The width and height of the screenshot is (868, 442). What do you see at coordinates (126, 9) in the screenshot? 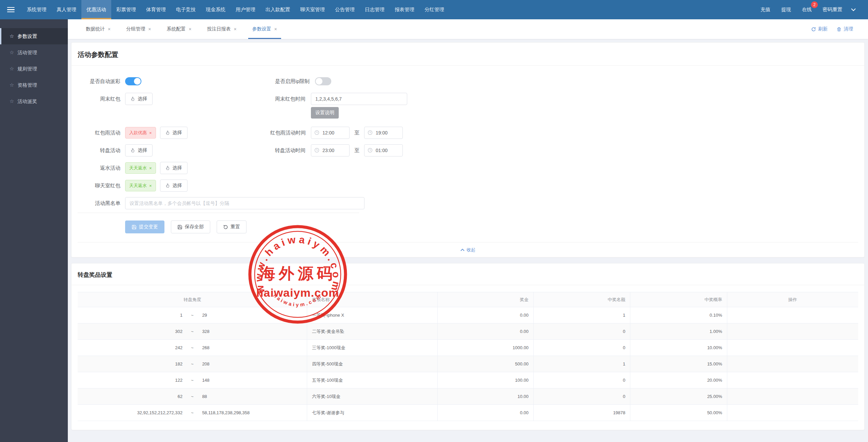
I see `nav-item: 彩票管理` at bounding box center [126, 9].